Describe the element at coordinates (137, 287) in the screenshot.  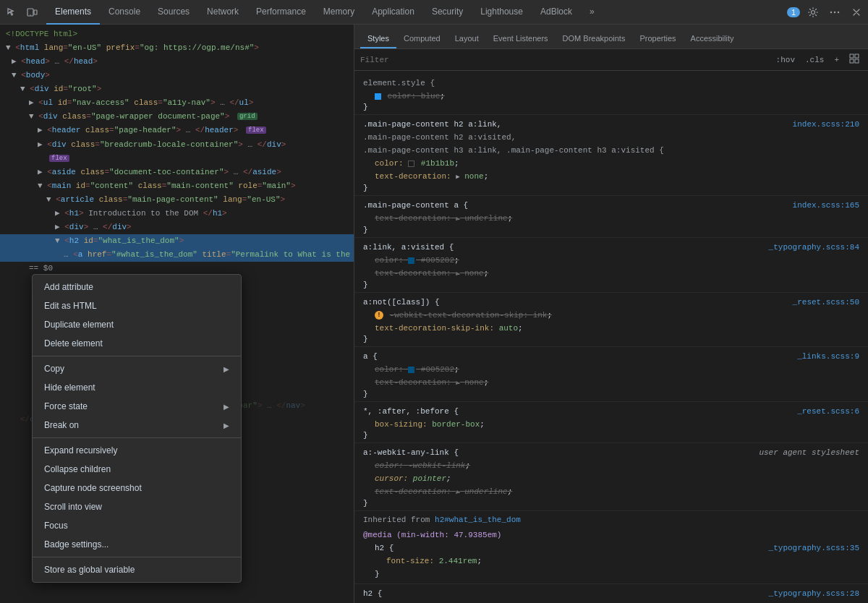
I see `menu-add-attribute: Add attribute` at that location.